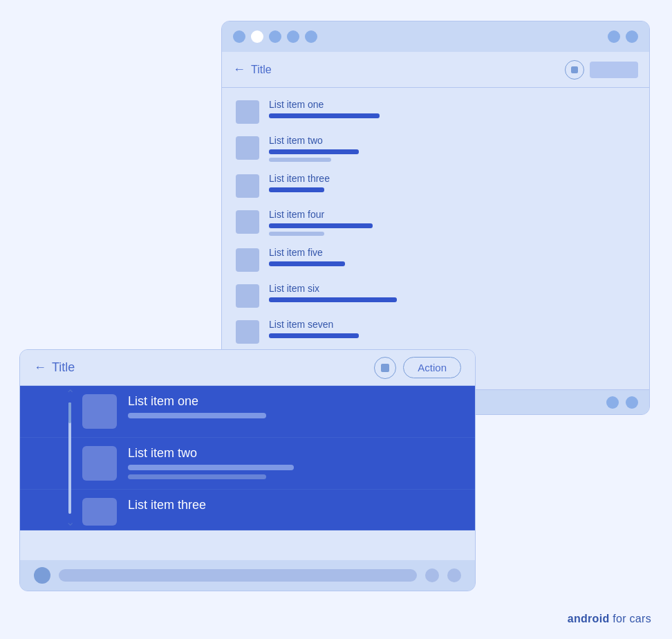 Image resolution: width=672 pixels, height=639 pixels. I want to click on back-item-6-content: List item six, so click(333, 293).